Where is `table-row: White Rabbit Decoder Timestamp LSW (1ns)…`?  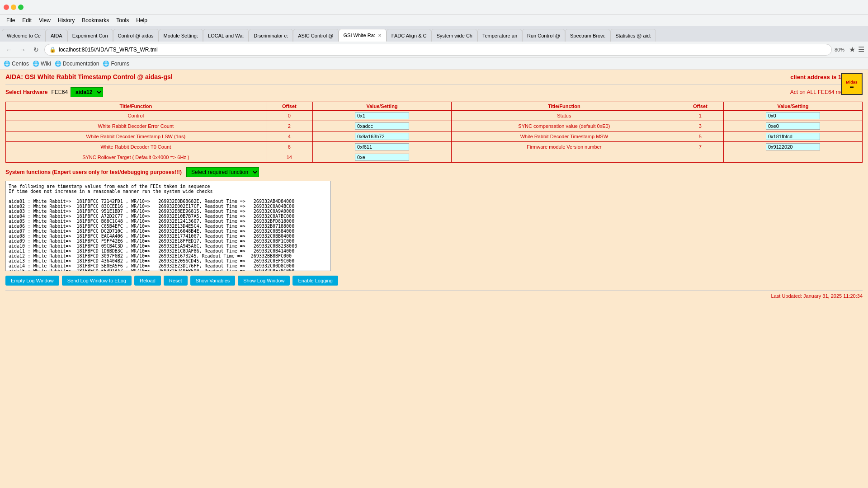 table-row: White Rabbit Decoder Timestamp LSW (1ns)… is located at coordinates (434, 136).